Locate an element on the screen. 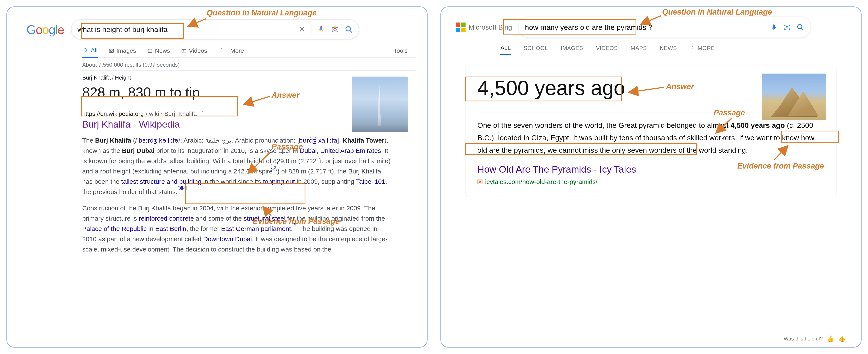  link-east-berlin: East Berlin is located at coordinates (171, 229).